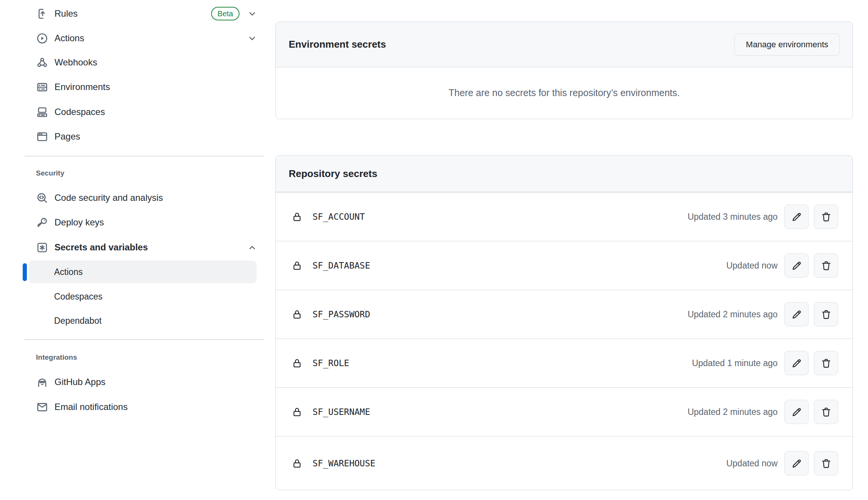 The height and width of the screenshot is (500, 868). Describe the element at coordinates (80, 382) in the screenshot. I see `sidebar-item-label: GitHub Apps` at that location.